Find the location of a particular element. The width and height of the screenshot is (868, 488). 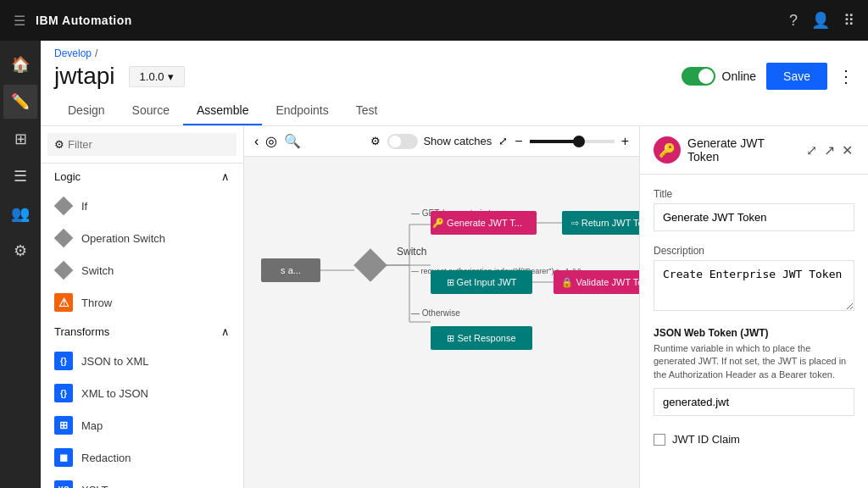

top-nav-right: ? 👤 ⠿ is located at coordinates (822, 20).